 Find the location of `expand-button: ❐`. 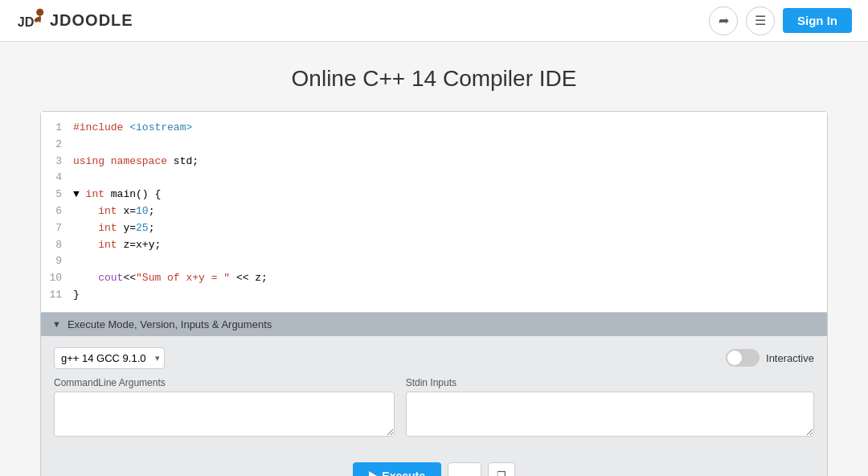

expand-button: ❐ is located at coordinates (502, 470).